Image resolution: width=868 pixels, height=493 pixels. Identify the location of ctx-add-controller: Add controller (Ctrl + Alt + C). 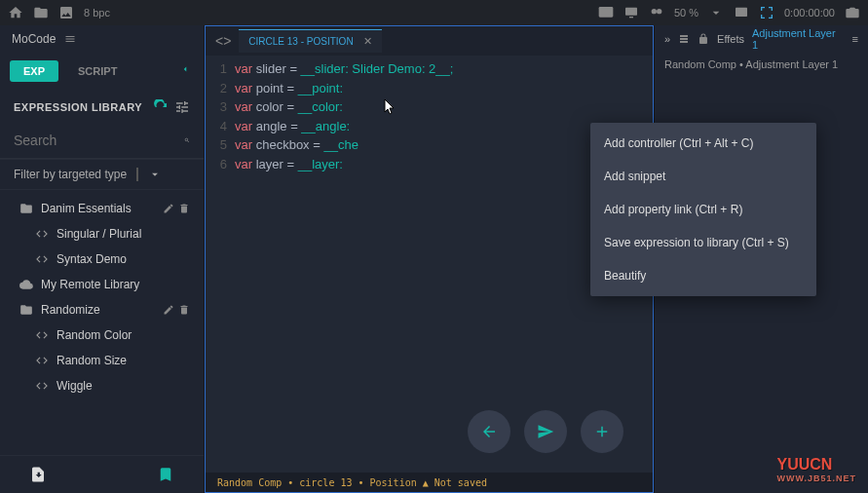
(703, 143).